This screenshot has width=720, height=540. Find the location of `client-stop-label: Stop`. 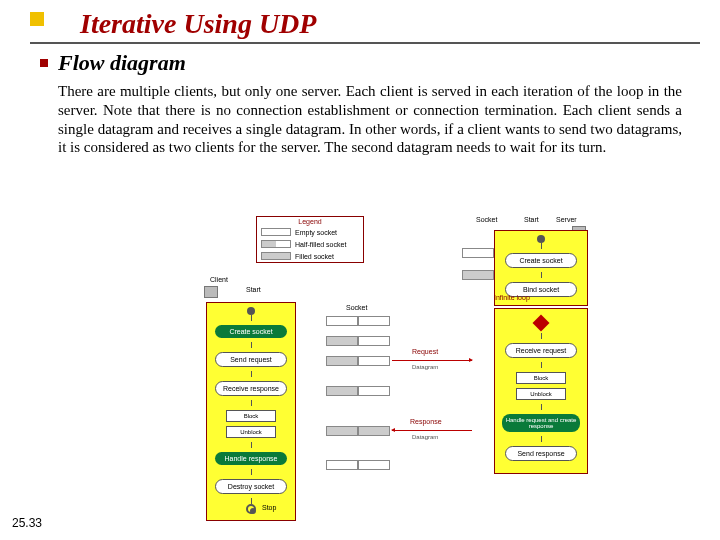

client-stop-label: Stop is located at coordinates (269, 508).